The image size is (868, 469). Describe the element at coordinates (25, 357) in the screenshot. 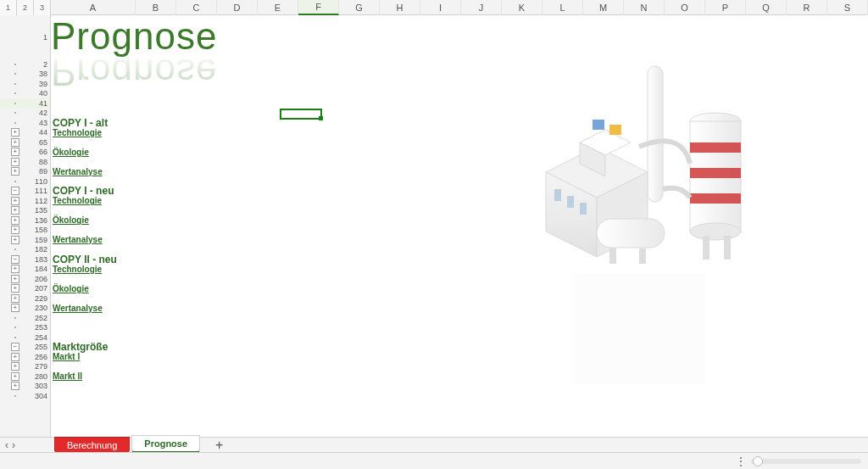

I see `row-header-256: +256` at that location.